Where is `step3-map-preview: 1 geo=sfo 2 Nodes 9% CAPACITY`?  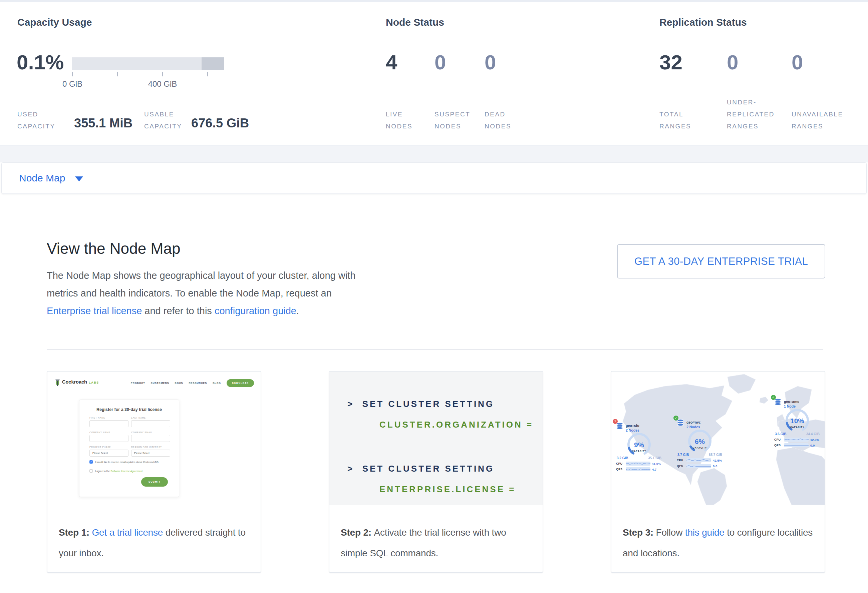 step3-map-preview: 1 geo=sfo 2 Nodes 9% CAPACITY is located at coordinates (718, 438).